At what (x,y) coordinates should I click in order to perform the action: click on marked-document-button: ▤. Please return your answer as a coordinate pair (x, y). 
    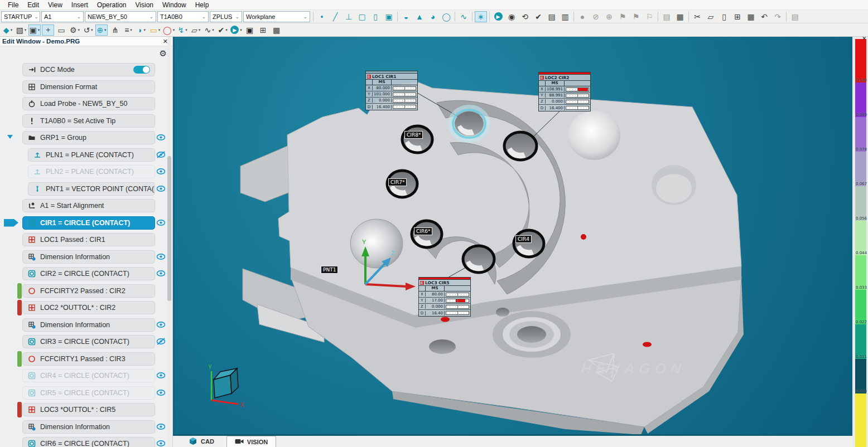
    Looking at the image, I should click on (552, 17).